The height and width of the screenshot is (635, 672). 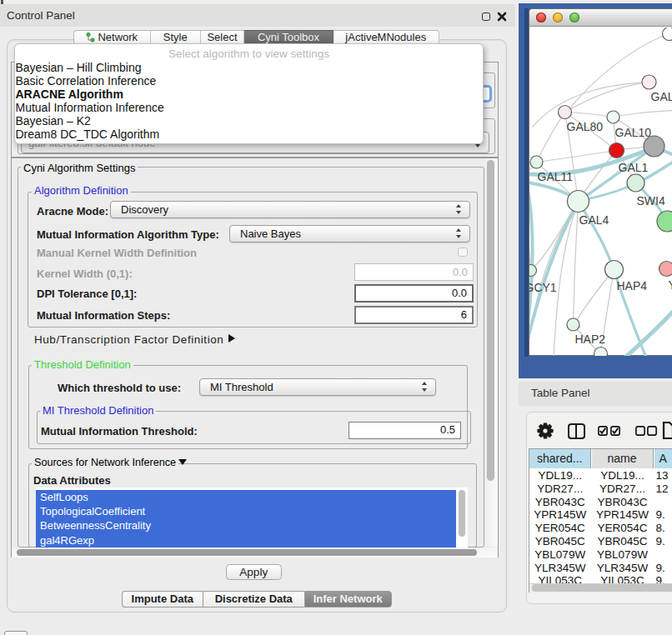 I want to click on svg-text: Y, so click(x=670, y=284).